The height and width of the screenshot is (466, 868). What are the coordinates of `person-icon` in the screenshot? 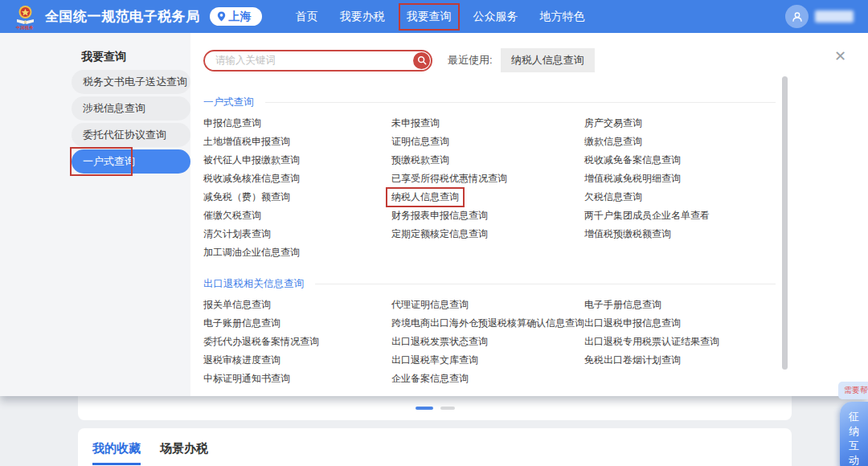 It's located at (797, 17).